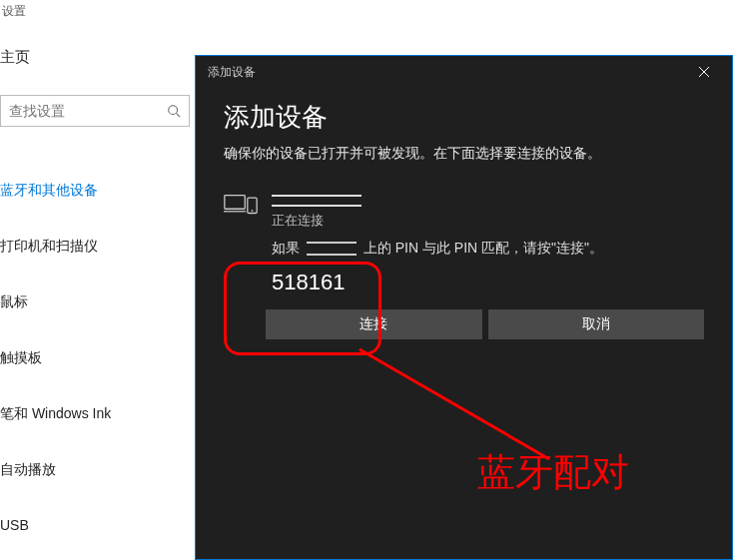 The width and height of the screenshot is (736, 560). What do you see at coordinates (487, 200) in the screenshot?
I see `device-name` at bounding box center [487, 200].